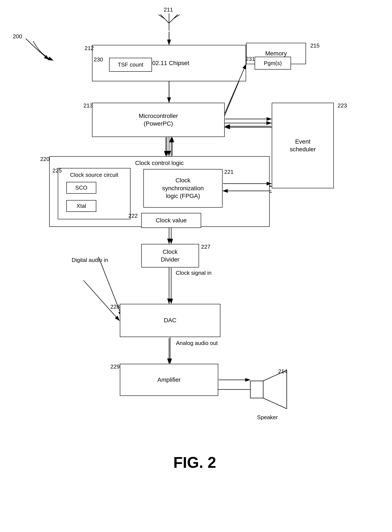  I want to click on ref-214: 214, so click(283, 371).